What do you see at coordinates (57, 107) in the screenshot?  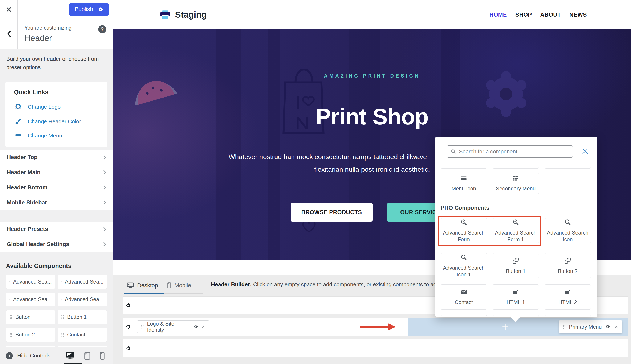 I see `quick-link-change-logo: Ω Change Logo` at bounding box center [57, 107].